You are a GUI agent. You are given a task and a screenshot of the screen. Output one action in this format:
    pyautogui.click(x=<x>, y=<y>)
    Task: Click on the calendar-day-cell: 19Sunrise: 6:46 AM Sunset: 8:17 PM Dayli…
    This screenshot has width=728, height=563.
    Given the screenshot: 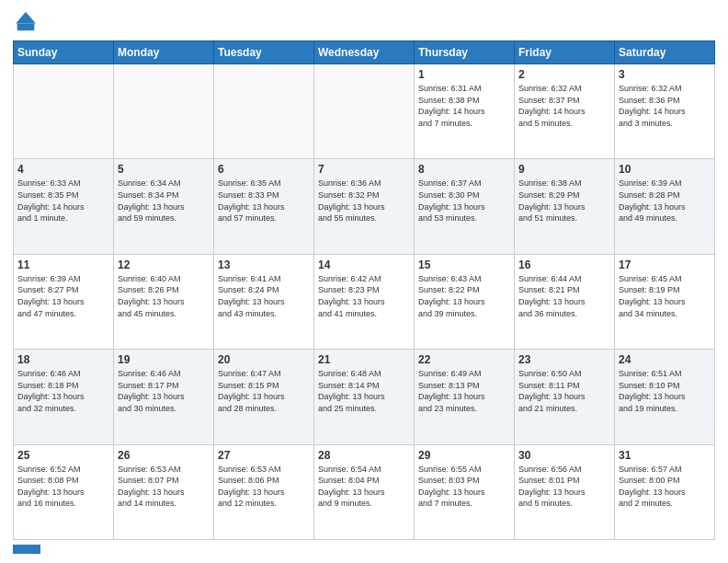 What is the action you would take?
    pyautogui.click(x=164, y=397)
    